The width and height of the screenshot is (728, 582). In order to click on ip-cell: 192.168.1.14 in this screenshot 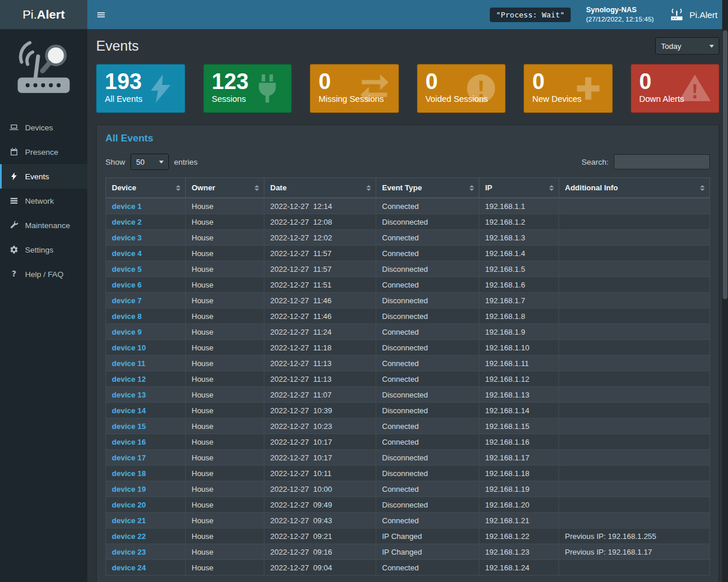, I will do `click(520, 411)`.